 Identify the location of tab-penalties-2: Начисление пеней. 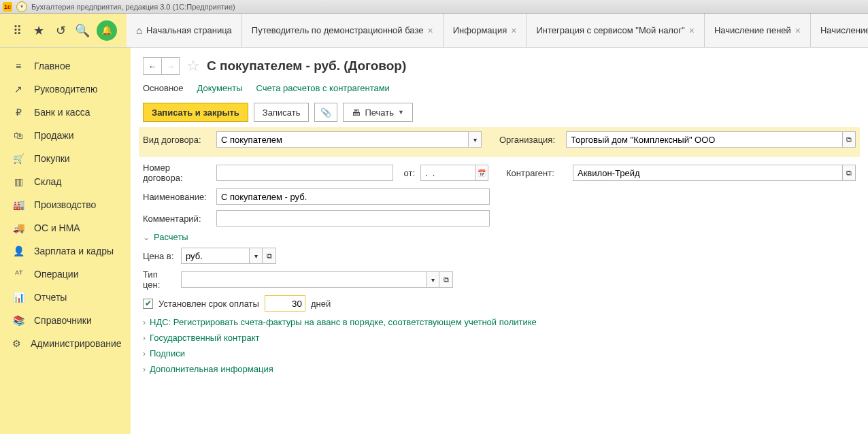
(839, 30).